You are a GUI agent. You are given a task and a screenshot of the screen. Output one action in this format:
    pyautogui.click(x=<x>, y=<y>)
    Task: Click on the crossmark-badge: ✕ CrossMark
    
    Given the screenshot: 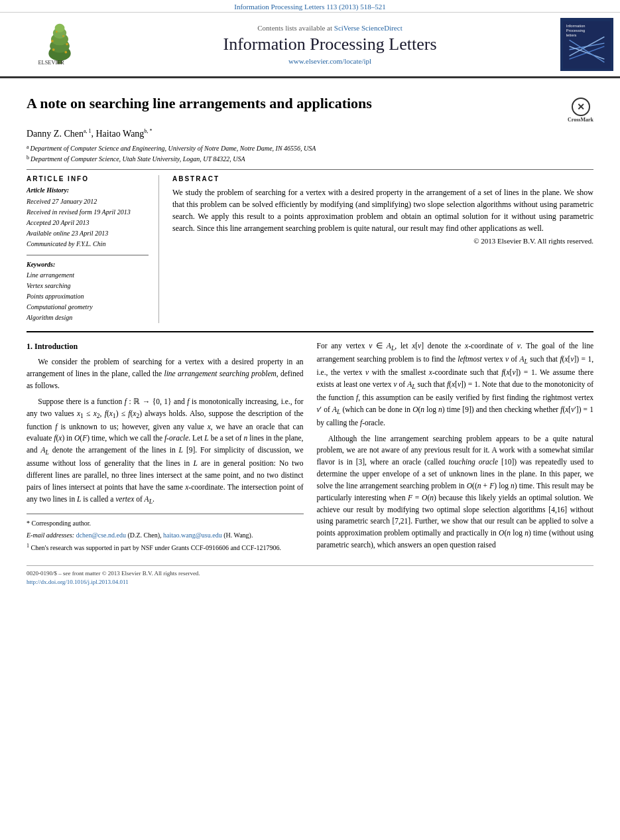 What is the action you would take?
    pyautogui.click(x=581, y=110)
    